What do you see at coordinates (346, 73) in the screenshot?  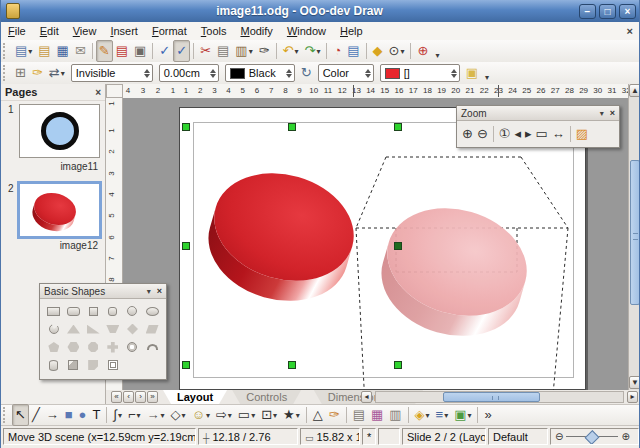 I see `fill-type-select: Color` at bounding box center [346, 73].